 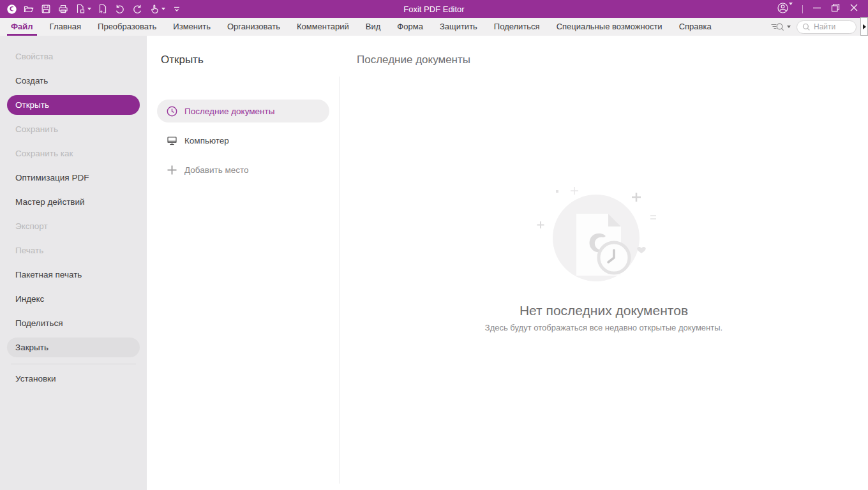 I want to click on menu-bar: Файл Главная Преобразовать Изменить Орга…, so click(x=434, y=27).